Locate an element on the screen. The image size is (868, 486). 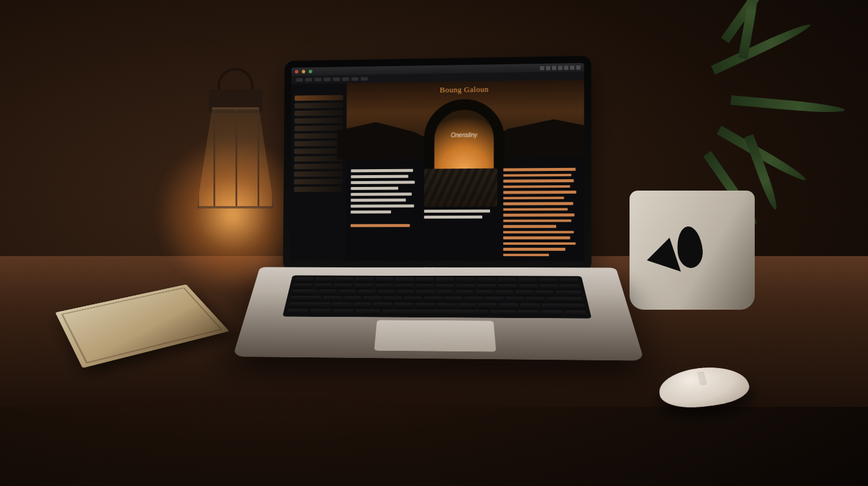
content-column-middle is located at coordinates (460, 210).